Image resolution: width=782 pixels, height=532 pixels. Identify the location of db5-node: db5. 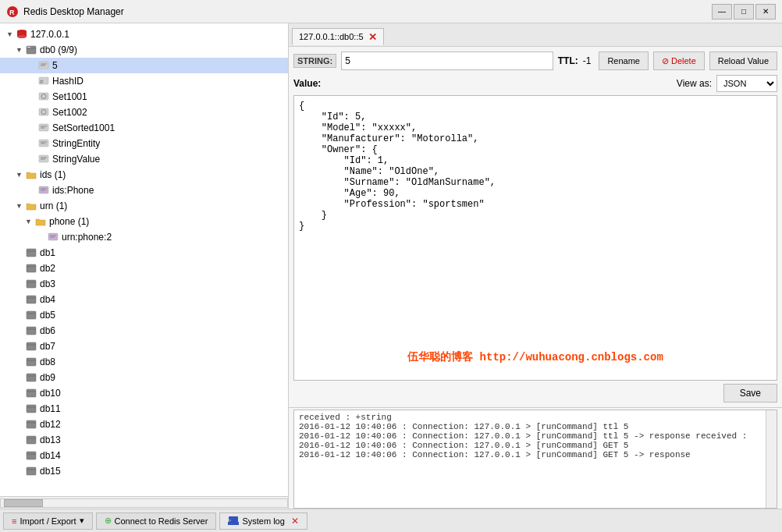
(144, 315).